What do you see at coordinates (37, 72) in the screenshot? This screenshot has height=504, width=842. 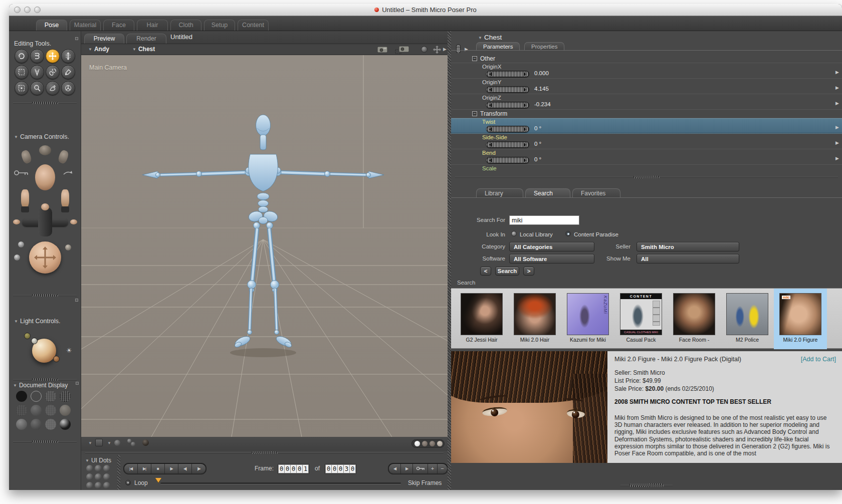 I see `taper-tool-button` at bounding box center [37, 72].